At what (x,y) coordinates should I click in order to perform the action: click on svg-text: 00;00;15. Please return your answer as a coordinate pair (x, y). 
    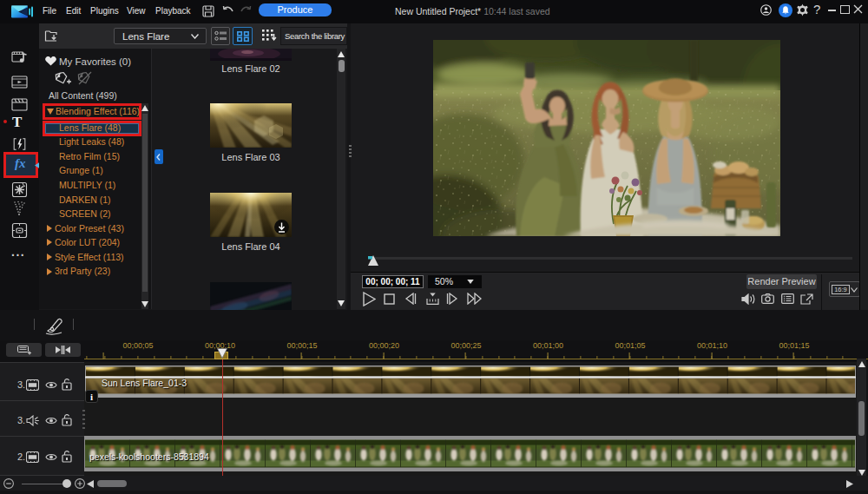
    Looking at the image, I should click on (302, 346).